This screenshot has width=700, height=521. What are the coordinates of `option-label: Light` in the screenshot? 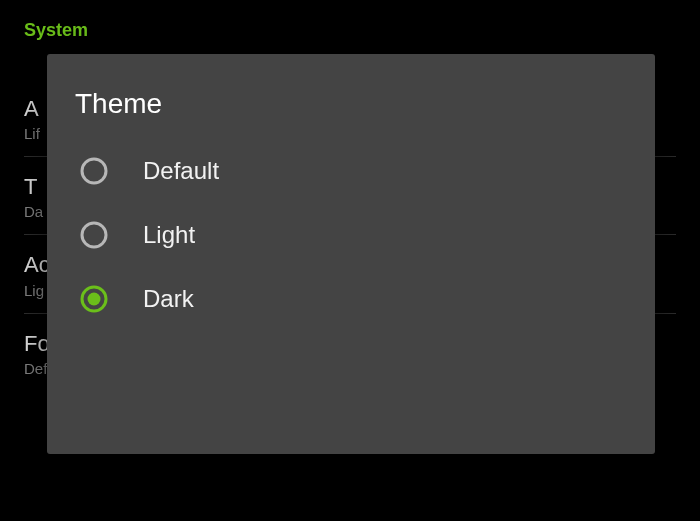 It's located at (169, 235).